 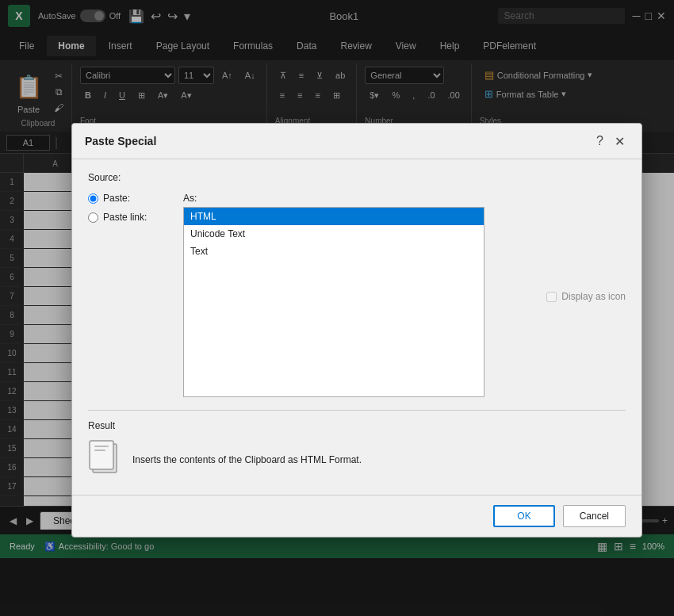 What do you see at coordinates (593, 297) in the screenshot?
I see `display-as-icon-label: Display as icon` at bounding box center [593, 297].